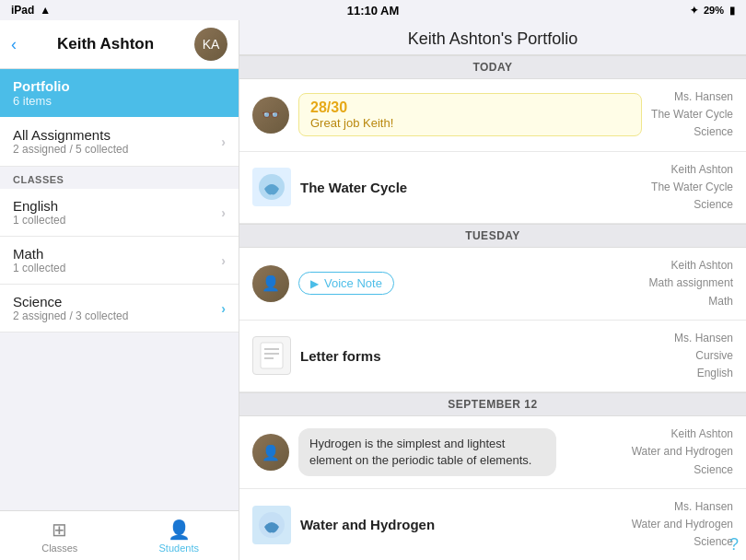  Describe the element at coordinates (691, 284) in the screenshot. I see `voice-meta: Keith Ashton Math assignment Math` at that location.